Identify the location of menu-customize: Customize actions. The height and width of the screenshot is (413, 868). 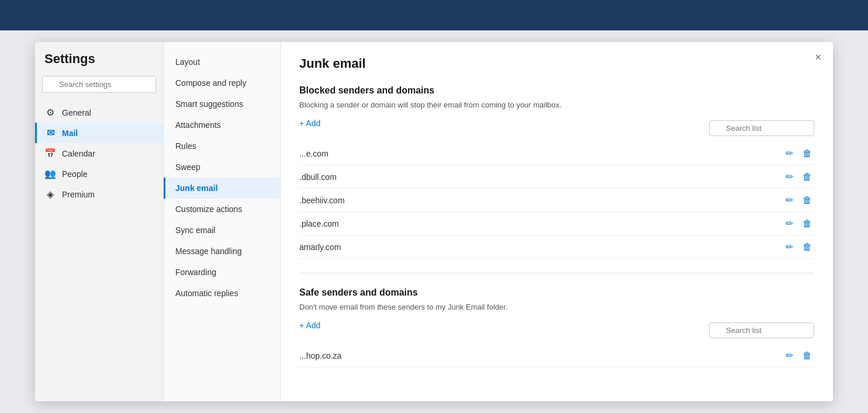
(222, 209).